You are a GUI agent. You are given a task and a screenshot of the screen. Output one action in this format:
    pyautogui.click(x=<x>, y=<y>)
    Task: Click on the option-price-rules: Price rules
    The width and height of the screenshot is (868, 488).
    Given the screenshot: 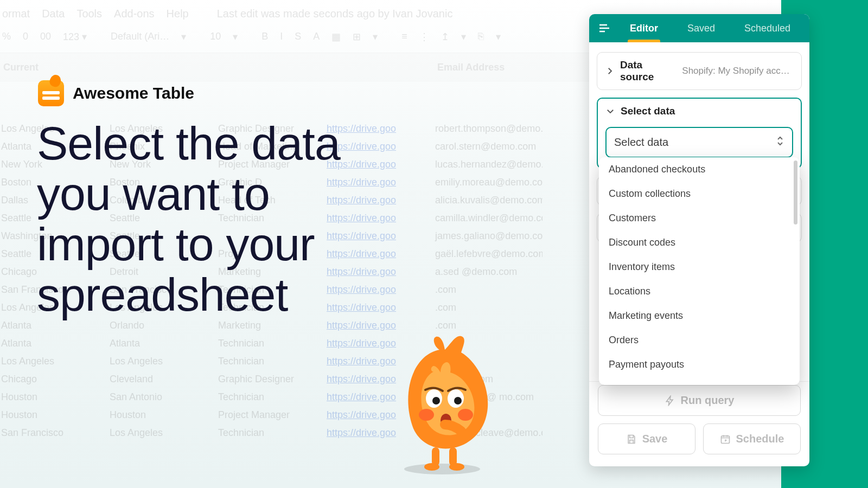 What is the action you would take?
    pyautogui.click(x=698, y=381)
    